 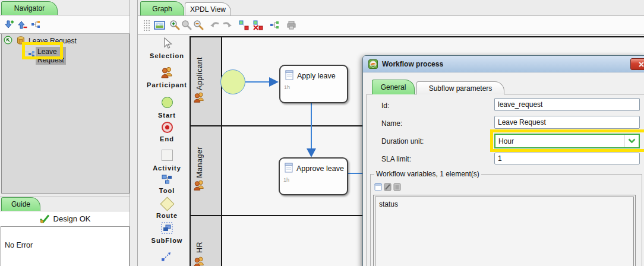 What do you see at coordinates (403, 141) in the screenshot?
I see `duration-unit-label: Duration unit:` at bounding box center [403, 141].